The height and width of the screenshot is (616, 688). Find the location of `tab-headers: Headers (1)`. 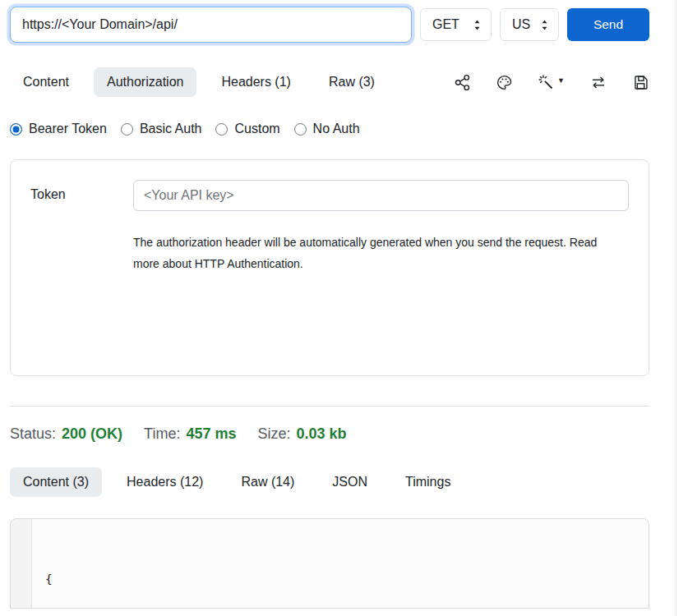

tab-headers: Headers (1) is located at coordinates (256, 82).